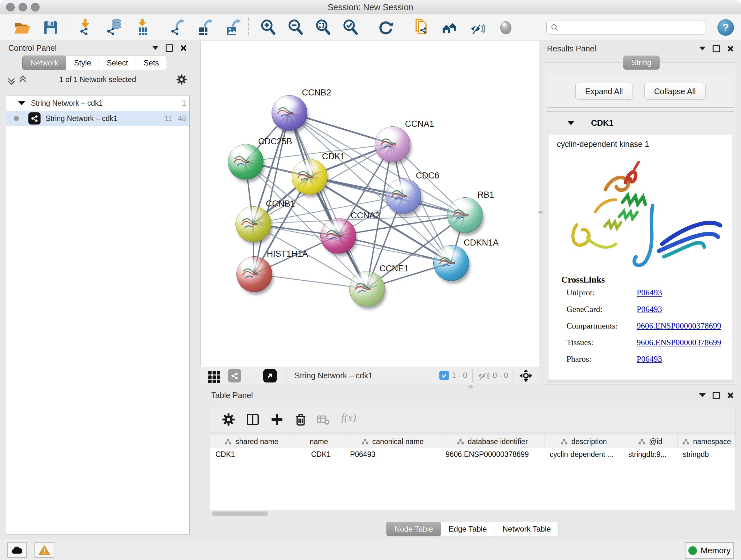 The width and height of the screenshot is (741, 560). Describe the element at coordinates (468, 529) in the screenshot. I see `tab-edge-table: Edge Table` at that location.